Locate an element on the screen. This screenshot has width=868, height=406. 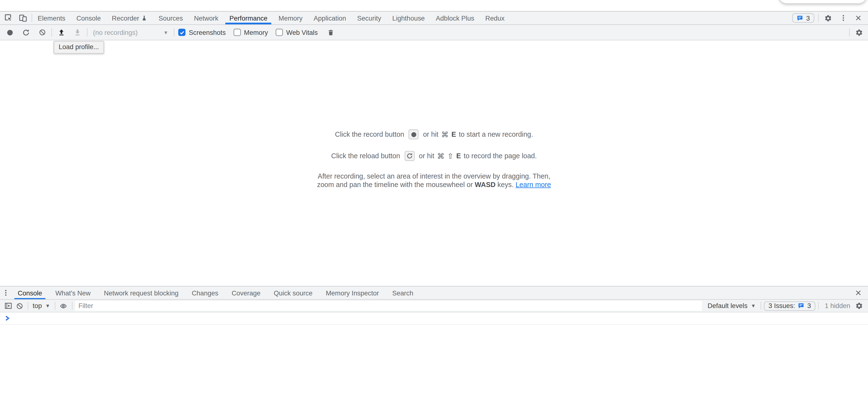
drawer-tab-changes: Changes is located at coordinates (205, 293).